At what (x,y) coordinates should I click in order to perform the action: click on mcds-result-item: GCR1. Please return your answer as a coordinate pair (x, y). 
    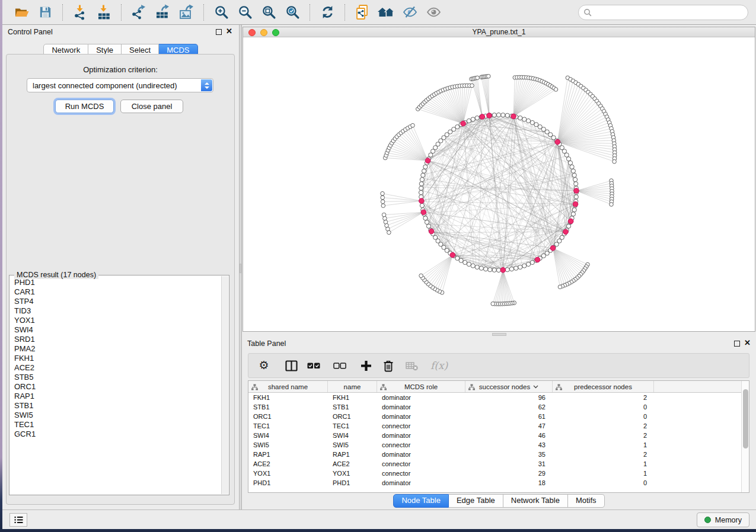
    Looking at the image, I should click on (115, 434).